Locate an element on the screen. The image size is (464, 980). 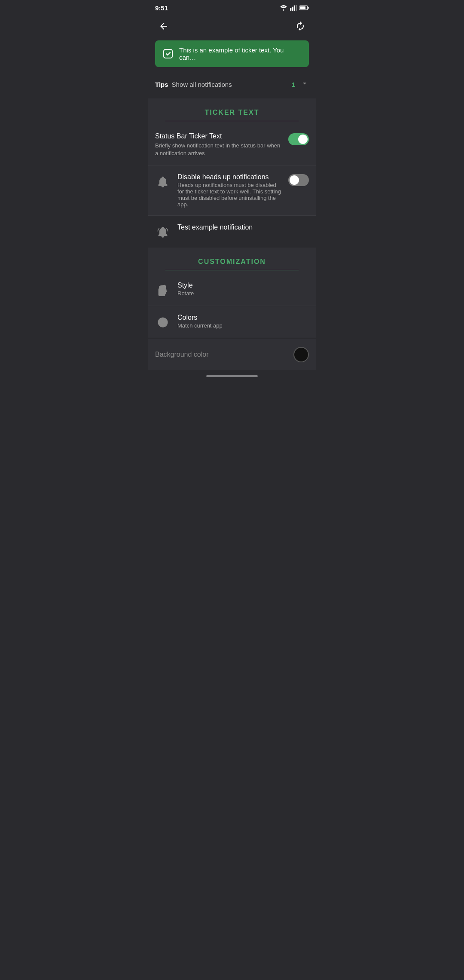
status-bar-ticker-item: Status Bar Ticker Text Briefly show noti… is located at coordinates (232, 145).